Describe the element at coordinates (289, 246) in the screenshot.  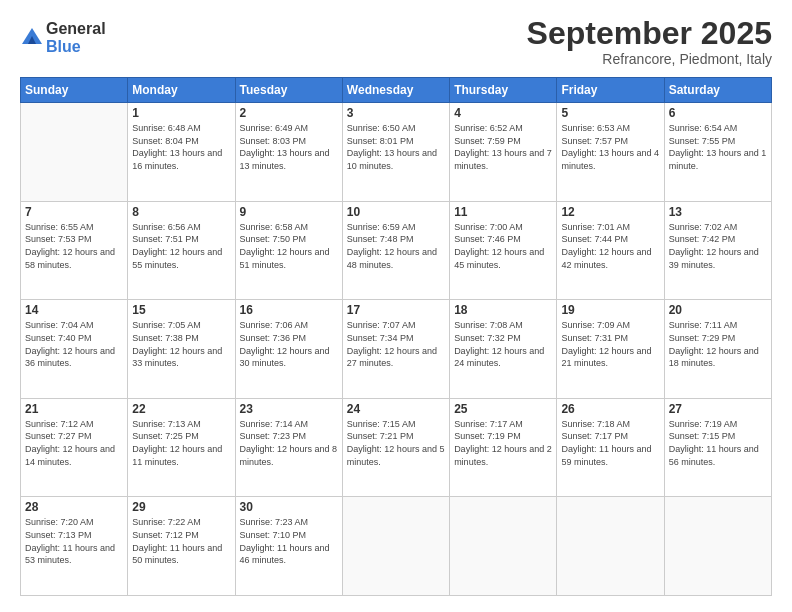
I see `day-info: Sunrise: 6:58 AM Sunset: 7:50 PM Dayligh…` at that location.